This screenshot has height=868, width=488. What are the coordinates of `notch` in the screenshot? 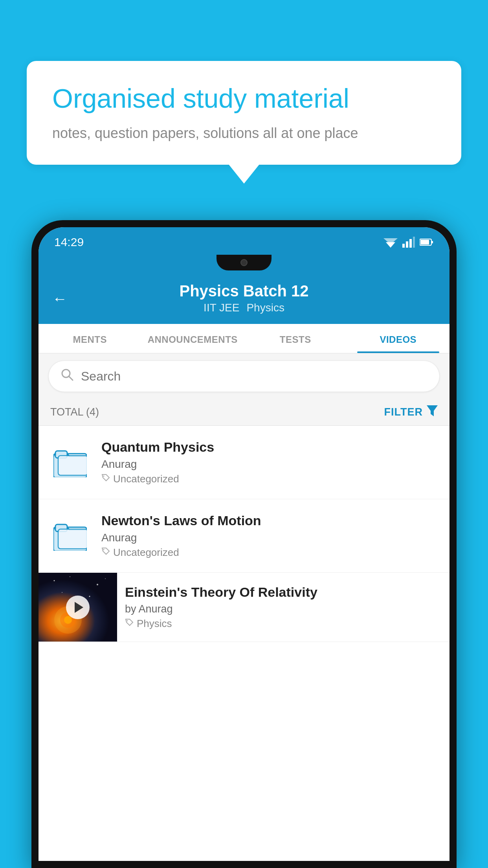 It's located at (244, 263).